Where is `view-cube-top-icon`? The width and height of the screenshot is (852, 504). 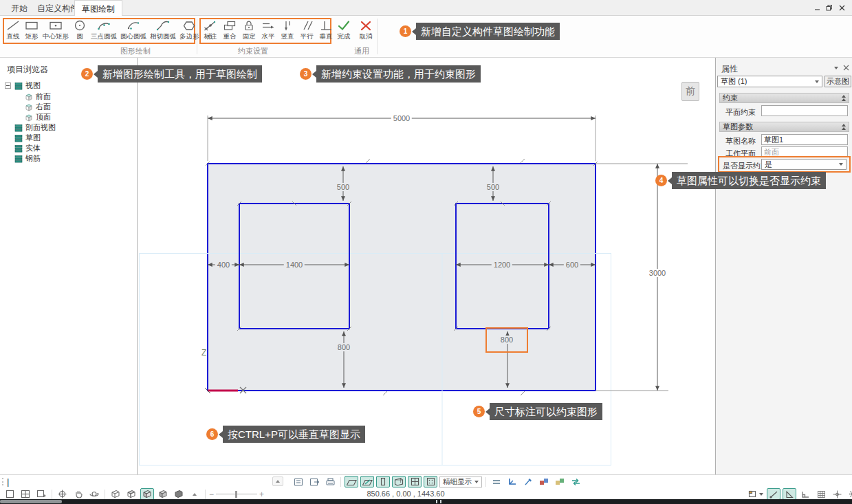 view-cube-top-icon is located at coordinates (131, 494).